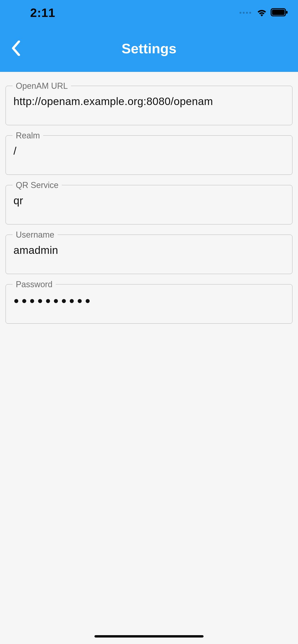 The height and width of the screenshot is (644, 298). What do you see at coordinates (35, 235) in the screenshot?
I see `label-username: Username` at bounding box center [35, 235].